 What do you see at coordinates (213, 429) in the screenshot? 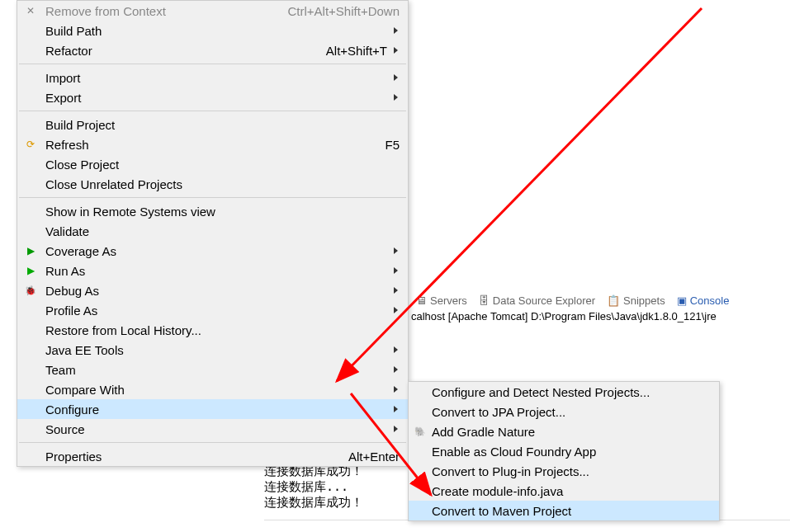
I see `menu-item-source: Source` at bounding box center [213, 429].